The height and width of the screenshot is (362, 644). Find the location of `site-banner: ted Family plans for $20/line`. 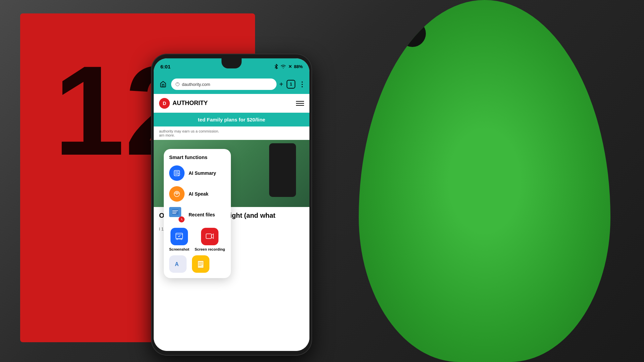

site-banner: ted Family plans for $20/line is located at coordinates (232, 119).